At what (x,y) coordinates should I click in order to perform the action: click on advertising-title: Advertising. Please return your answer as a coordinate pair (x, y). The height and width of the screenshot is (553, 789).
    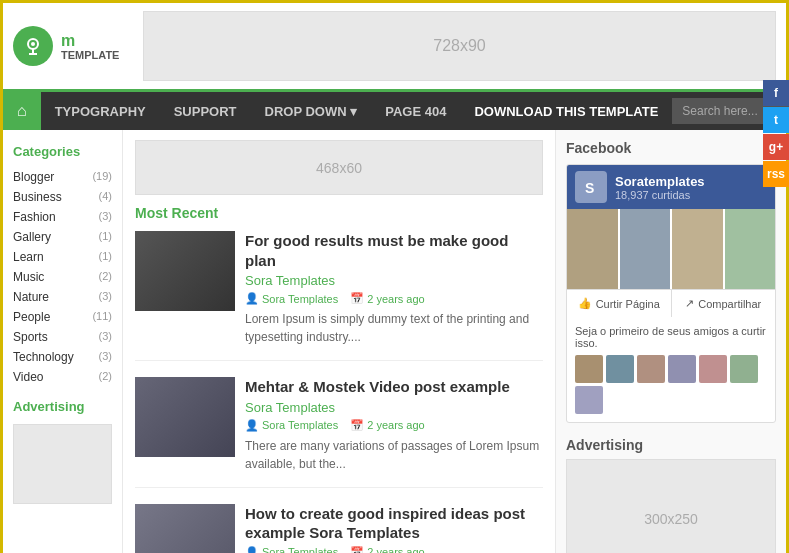
    Looking at the image, I should click on (671, 445).